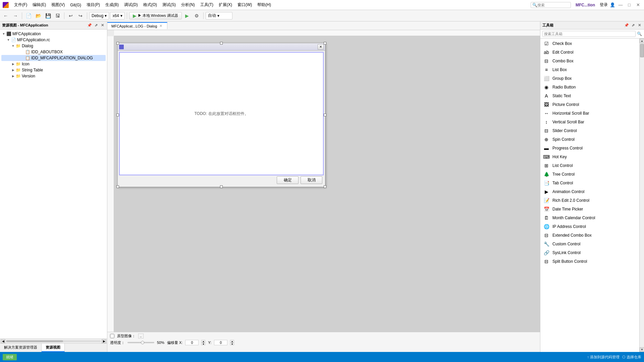  What do you see at coordinates (590, 166) in the screenshot?
I see `toolbox-item-14: ⊞List Control` at bounding box center [590, 166].